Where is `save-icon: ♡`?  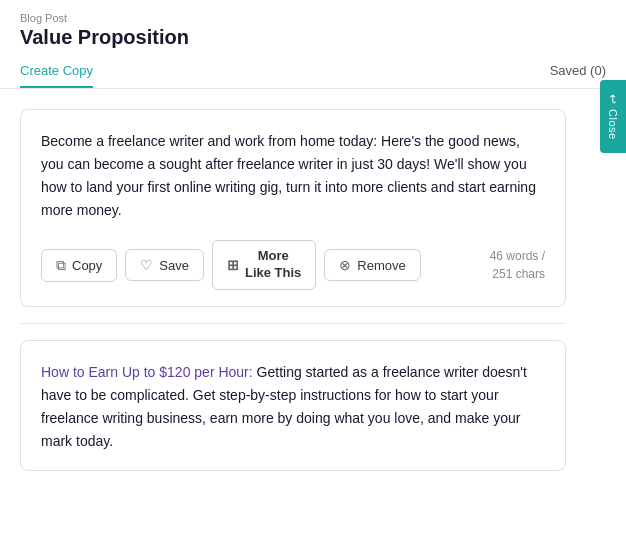 save-icon: ♡ is located at coordinates (146, 265).